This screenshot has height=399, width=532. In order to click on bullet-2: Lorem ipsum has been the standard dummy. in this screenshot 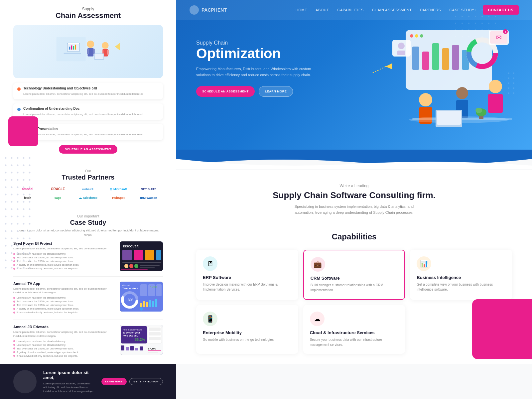, I will do `click(65, 345)`.